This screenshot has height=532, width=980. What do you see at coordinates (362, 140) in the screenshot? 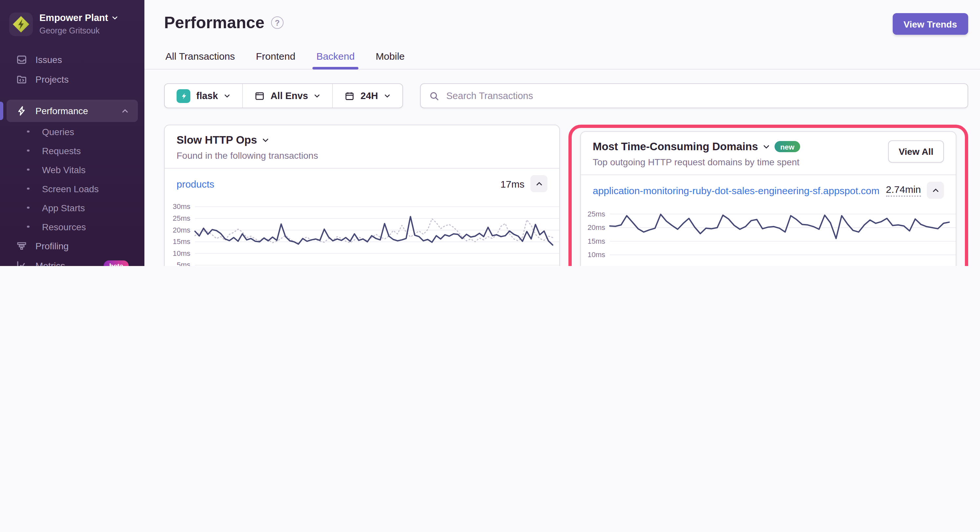
I see `widget-title-slow-http-ops: Slow HTTP Ops` at bounding box center [362, 140].